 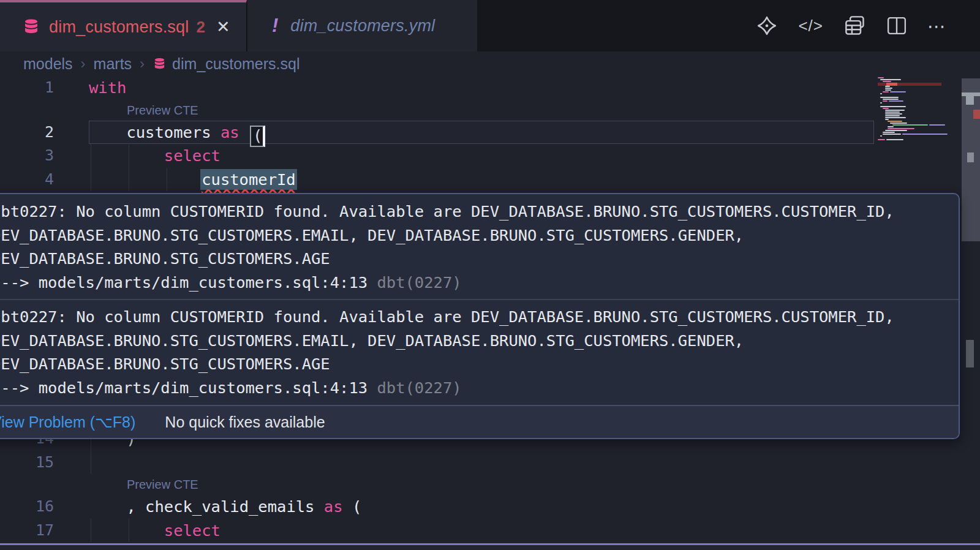 I want to click on code-line-17: 17select, so click(x=490, y=530).